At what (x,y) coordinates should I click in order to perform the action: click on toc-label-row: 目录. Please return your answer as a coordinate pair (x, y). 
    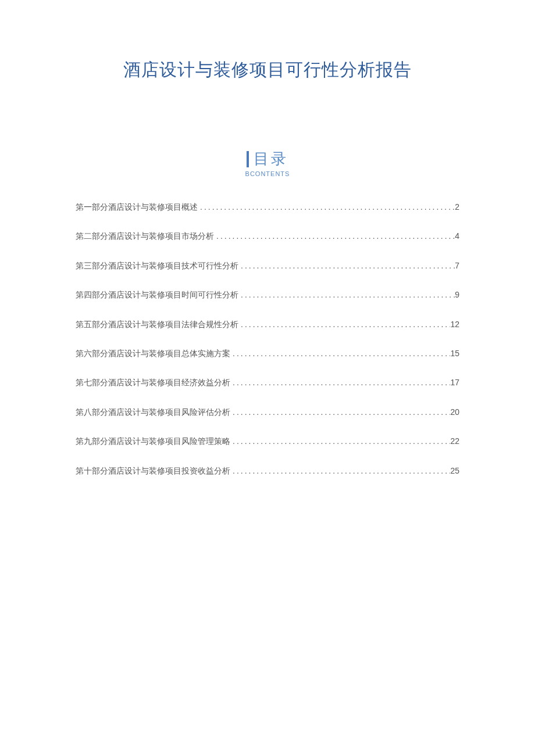
    Looking at the image, I should click on (268, 159).